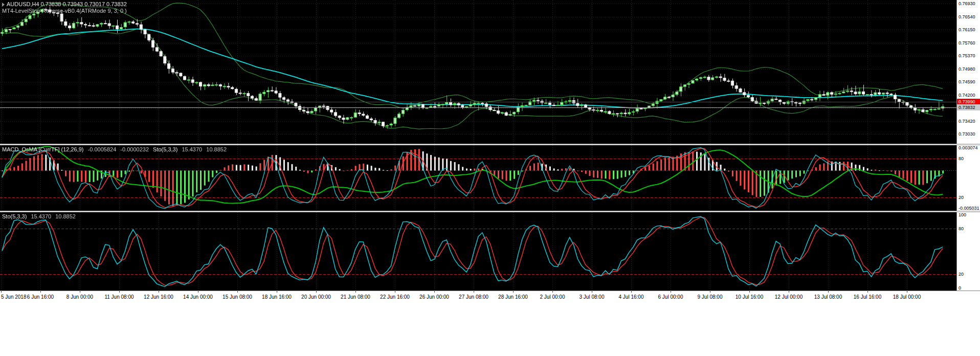 The height and width of the screenshot is (356, 980). Describe the element at coordinates (43, 149) in the screenshot. I see `macd-label: MACD_OsMA [CurrTF] (12,26,9)` at that location.